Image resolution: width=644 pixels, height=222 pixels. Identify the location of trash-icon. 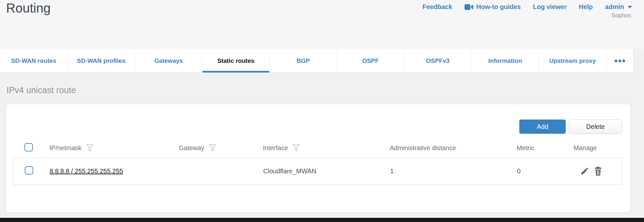
(598, 171).